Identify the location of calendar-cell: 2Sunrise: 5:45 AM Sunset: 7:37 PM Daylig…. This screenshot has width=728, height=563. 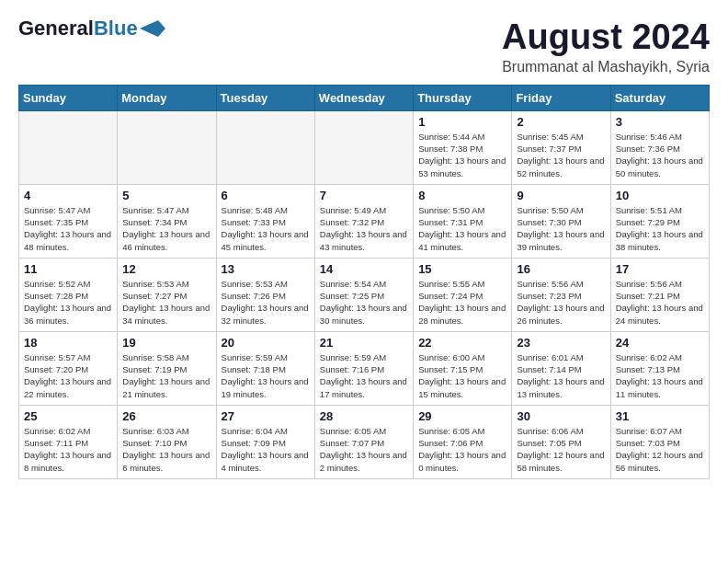
(561, 147).